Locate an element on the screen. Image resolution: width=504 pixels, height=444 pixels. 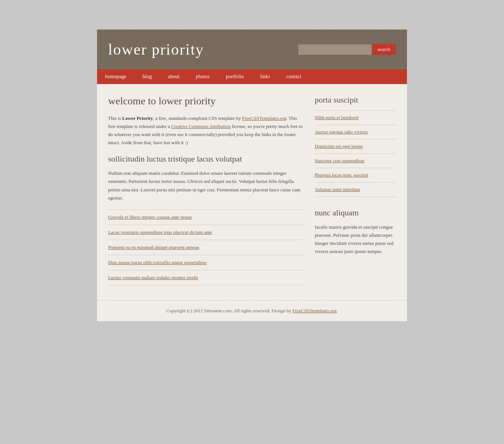
list-item: Dignissim est eget lorem is located at coordinates (355, 146).